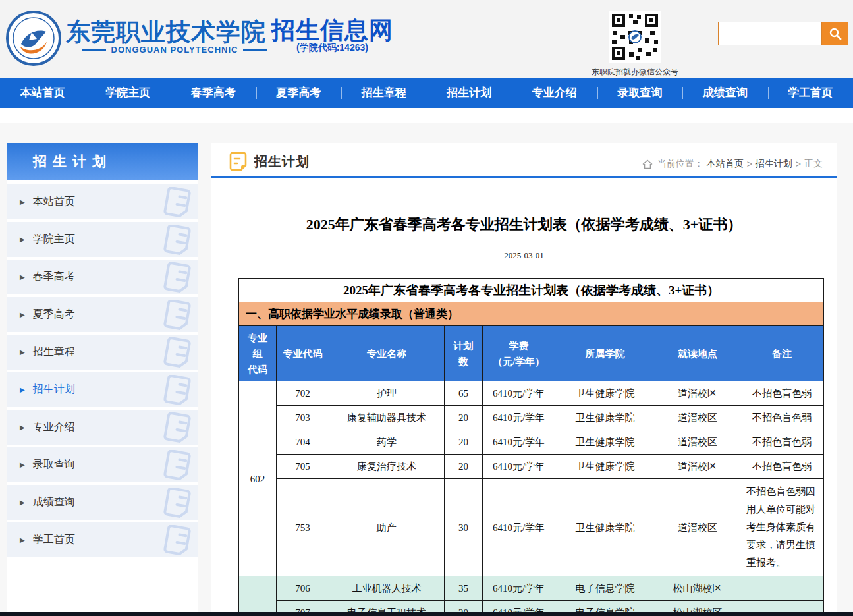 This screenshot has height=616, width=853. I want to click on nav-item-majors-intro: 专业介绍, so click(555, 93).